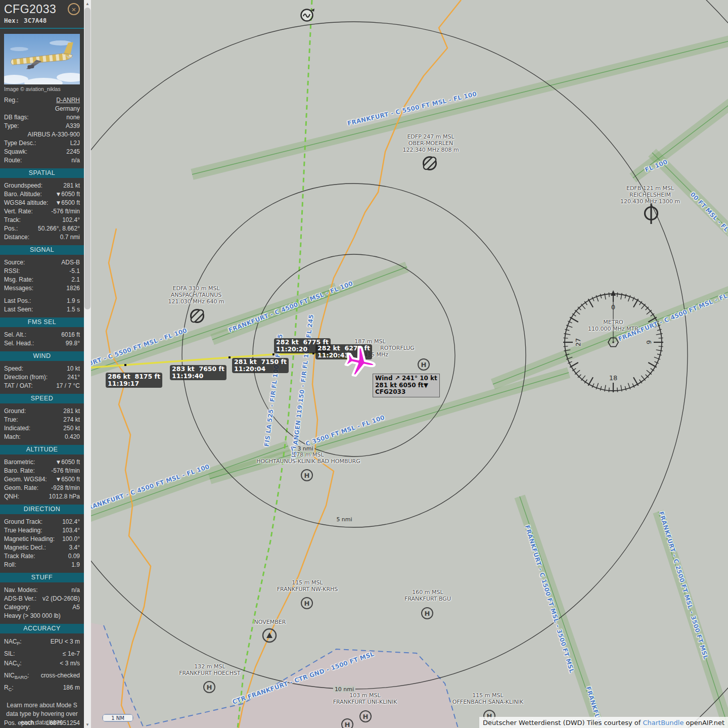 Image resolution: width=728 pixels, height=728 pixels. Describe the element at coordinates (87, 159) in the screenshot. I see `scrollbar-thumb` at that location.